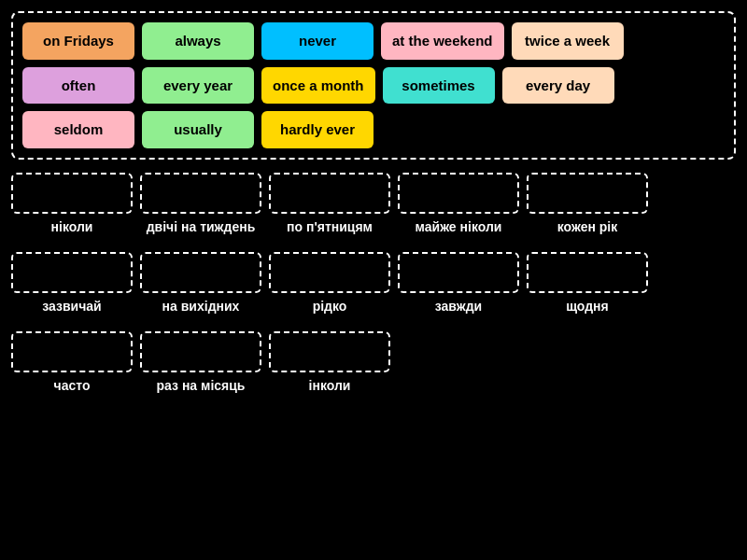 The width and height of the screenshot is (747, 560). What do you see at coordinates (374, 41) in the screenshot?
I see `word-bank-row-1: on Fridays always never at the weekend t…` at bounding box center [374, 41].